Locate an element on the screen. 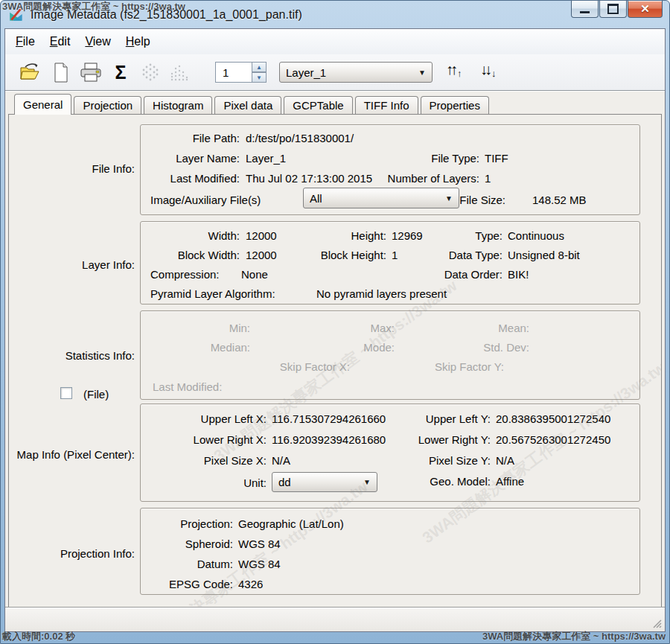  stats-last-modified-label: Last Modified: is located at coordinates (188, 387).